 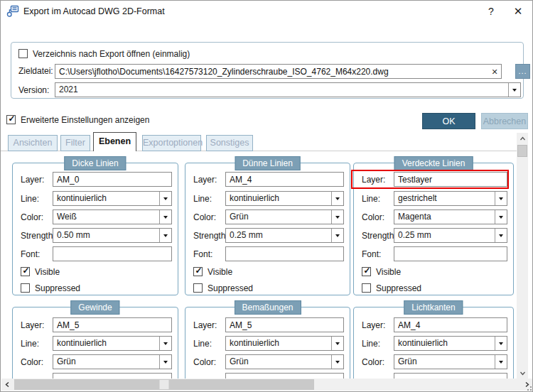 What do you see at coordinates (451, 199) in the screenshot?
I see `line-combobox: gestrichelt` at bounding box center [451, 199].